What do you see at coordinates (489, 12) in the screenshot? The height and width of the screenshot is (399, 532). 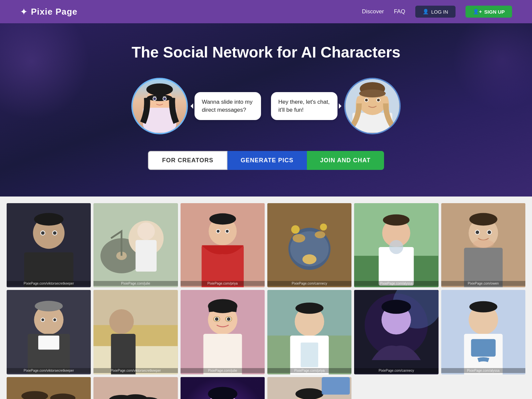 I see `signup-button: 👤+ SIGN UP` at bounding box center [489, 12].